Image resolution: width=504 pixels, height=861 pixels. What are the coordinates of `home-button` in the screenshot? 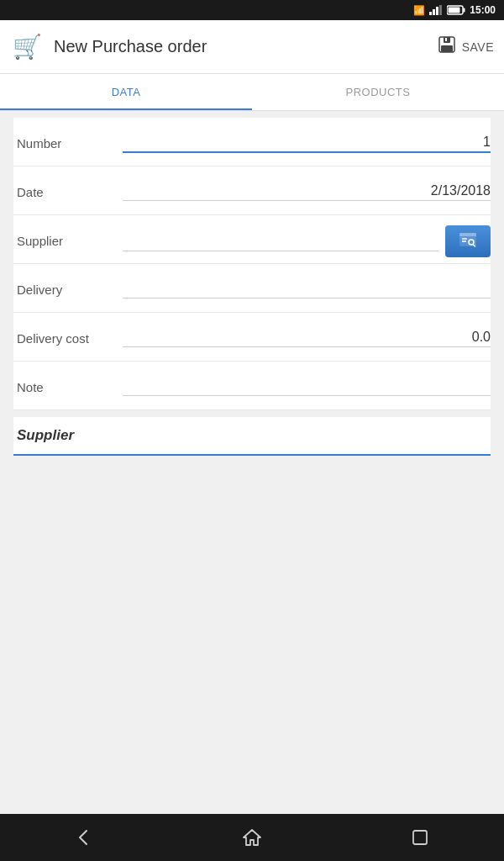 It's located at (252, 837).